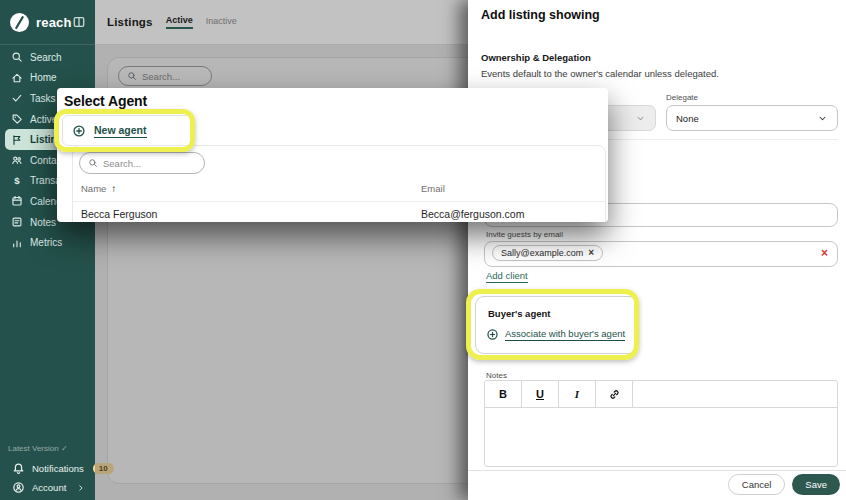 The width and height of the screenshot is (846, 500). I want to click on notes-editor: BUI, so click(661, 424).